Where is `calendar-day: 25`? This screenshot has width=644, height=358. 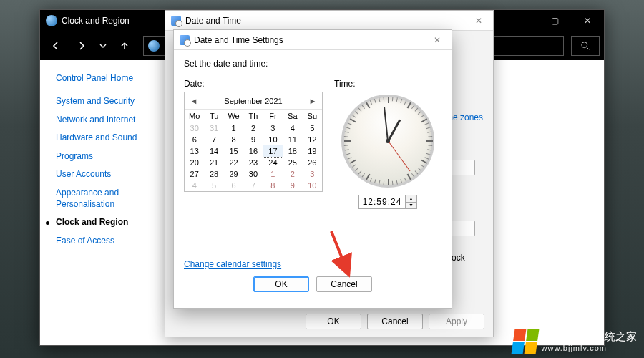
calendar-day: 25 is located at coordinates (292, 163).